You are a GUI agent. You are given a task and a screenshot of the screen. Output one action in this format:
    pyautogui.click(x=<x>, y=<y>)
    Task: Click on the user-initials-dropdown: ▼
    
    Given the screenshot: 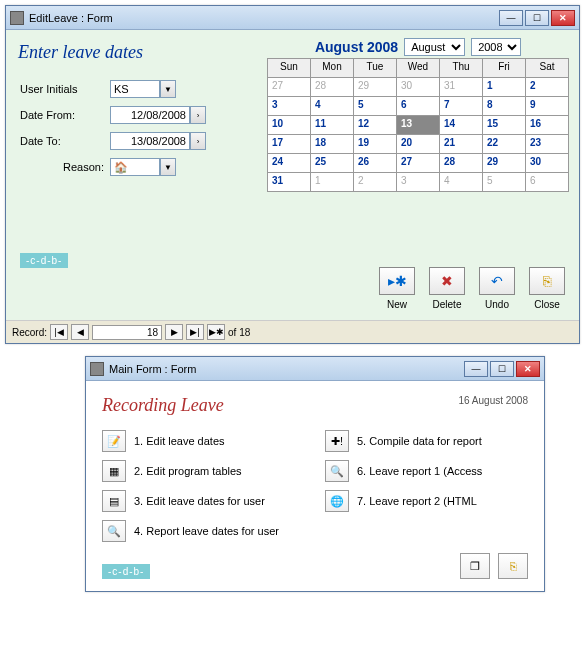 What is the action you would take?
    pyautogui.click(x=168, y=89)
    